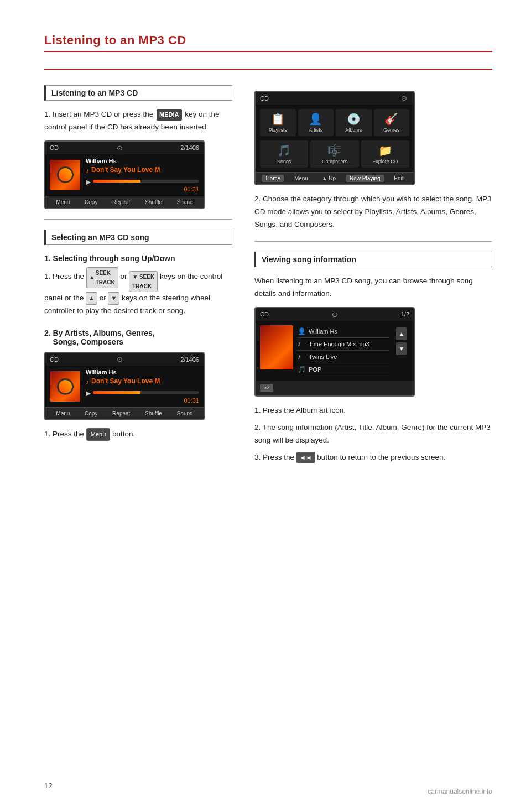 This screenshot has width=531, height=812. I want to click on footer-copy-1: Copy, so click(91, 202).